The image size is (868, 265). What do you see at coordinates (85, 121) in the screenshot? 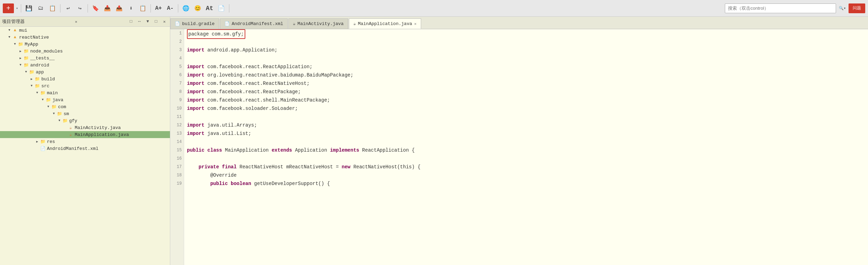
I see `tree-item-gfy: ▼ 📁 gfy` at bounding box center [85, 121].